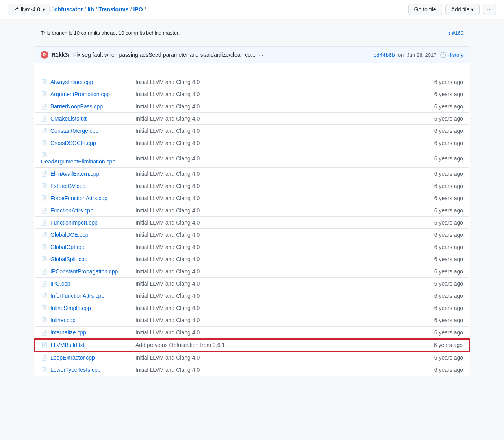 This screenshot has height=440, width=504. I want to click on table-row: 📄InferFunctionAttrs.cppInitial LLVM and …, so click(252, 296).